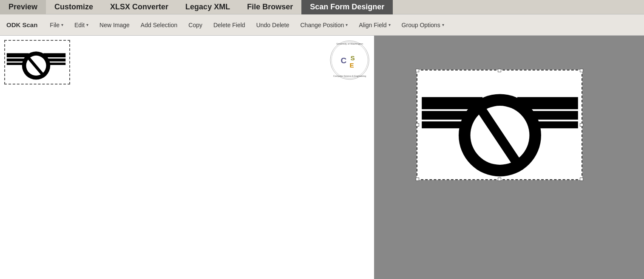 Image resolution: width=644 pixels, height=279 pixels. Describe the element at coordinates (159, 25) in the screenshot. I see `add-selection-button: Add Selection` at that location.